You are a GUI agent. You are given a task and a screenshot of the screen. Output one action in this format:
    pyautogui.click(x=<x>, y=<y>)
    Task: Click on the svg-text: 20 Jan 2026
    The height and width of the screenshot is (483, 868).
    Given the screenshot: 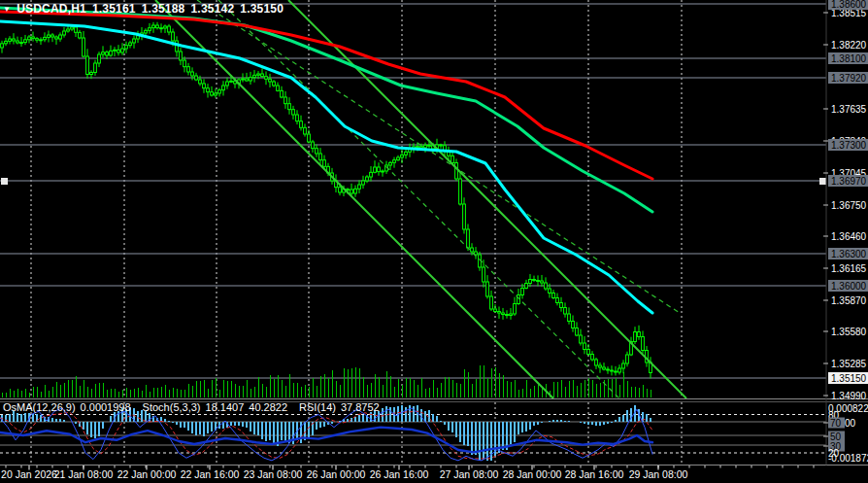 What is the action you would take?
    pyautogui.click(x=29, y=474)
    